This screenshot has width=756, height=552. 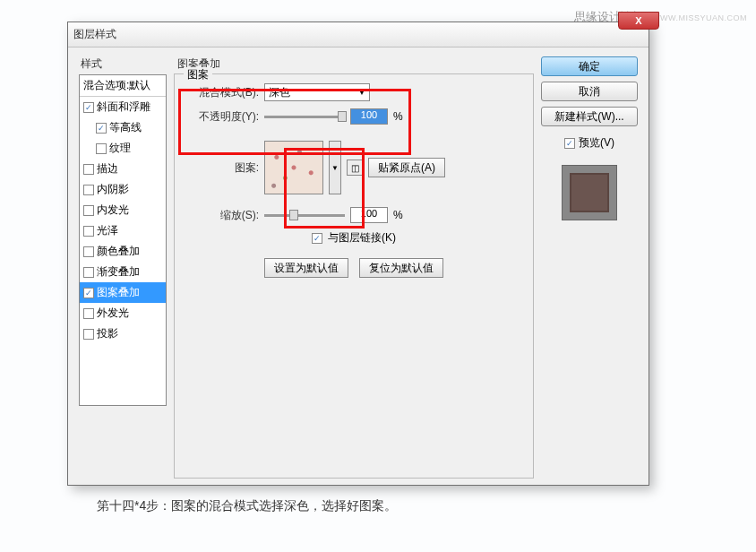 I want to click on pattern-swatch, so click(x=294, y=168).